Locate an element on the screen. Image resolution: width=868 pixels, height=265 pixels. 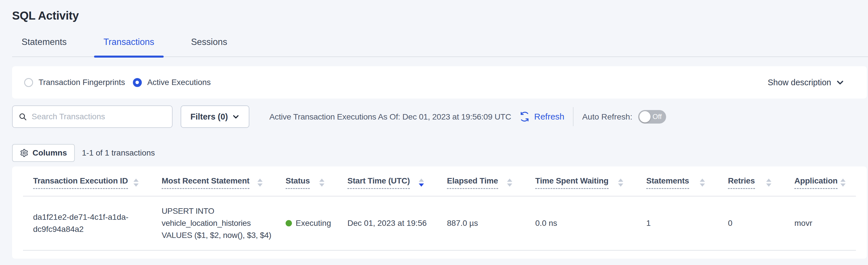
as-of-timestamp: Active Transaction Executions As Of: Dec… is located at coordinates (391, 117).